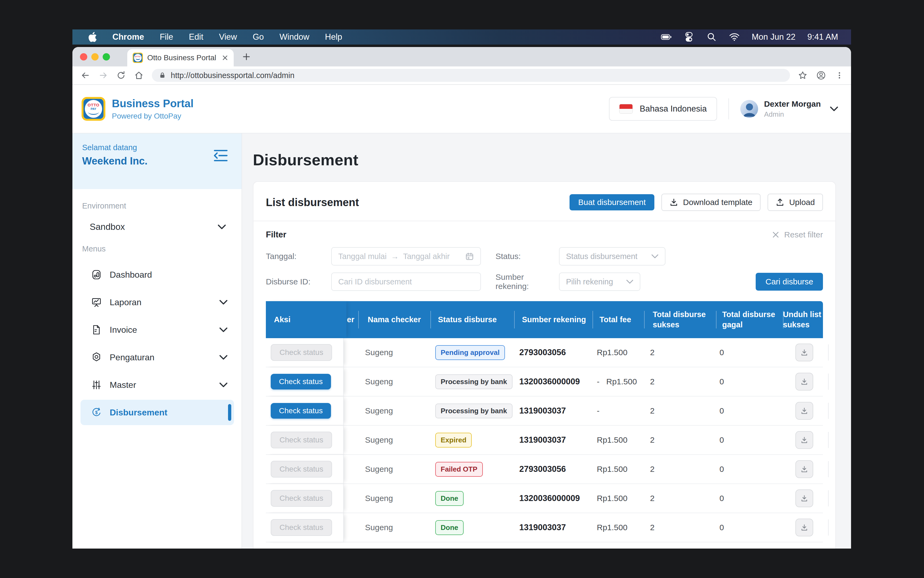 Image resolution: width=924 pixels, height=578 pixels. I want to click on sidebar-item-pengaturan: Pengaturan, so click(157, 357).